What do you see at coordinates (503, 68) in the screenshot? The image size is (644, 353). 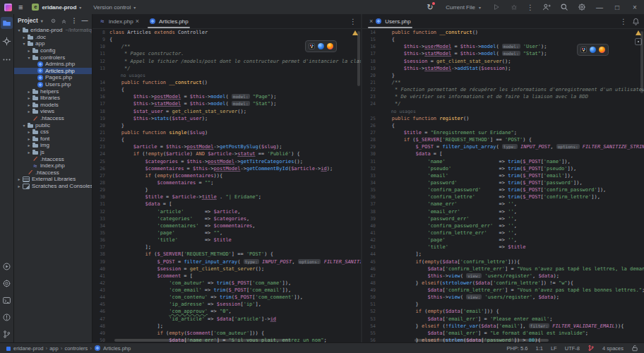 I see `code-line: 19 $this->statModel->addStat($session);` at bounding box center [503, 68].